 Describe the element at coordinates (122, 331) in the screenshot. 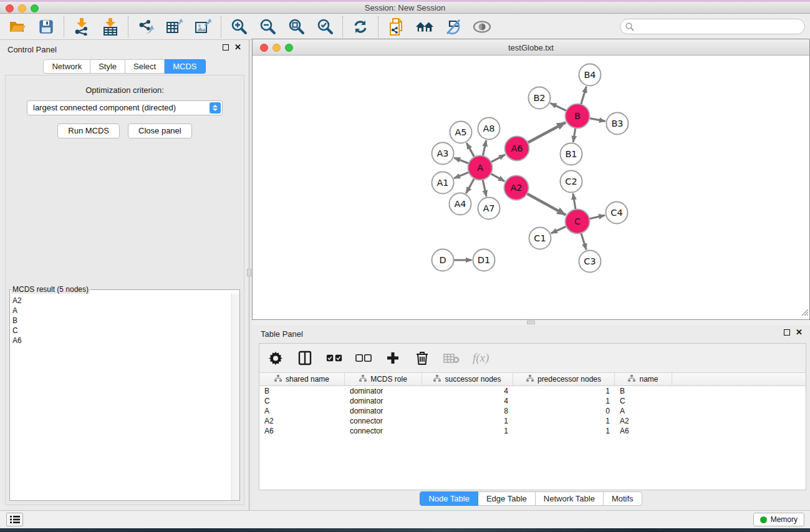

I see `result-item: C` at that location.